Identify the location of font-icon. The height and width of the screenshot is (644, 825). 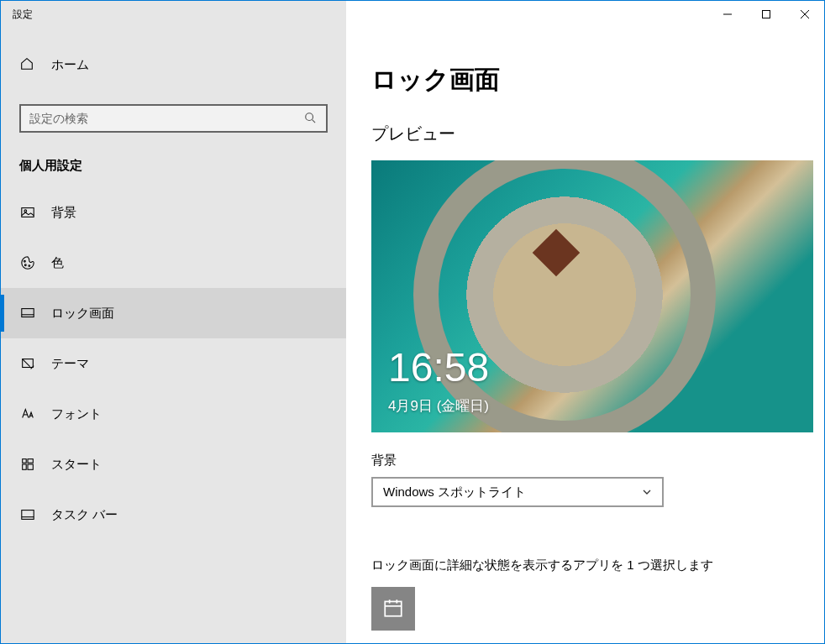
(28, 414).